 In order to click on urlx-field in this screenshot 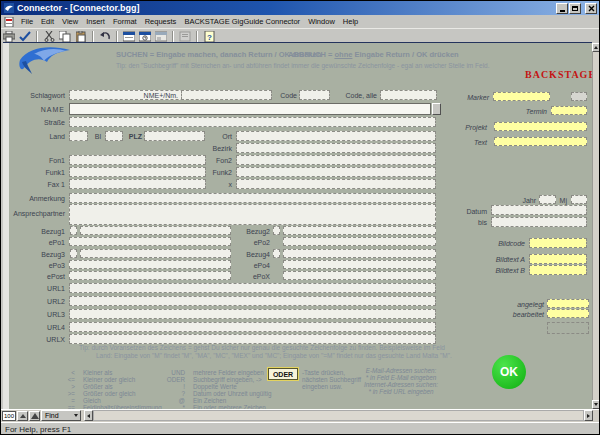, I will do `click(252, 339)`.